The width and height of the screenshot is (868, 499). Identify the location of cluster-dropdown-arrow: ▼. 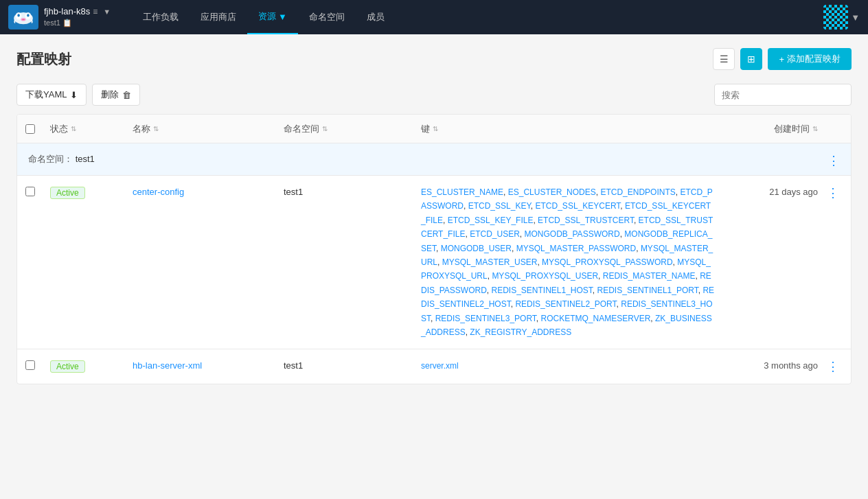
(107, 12).